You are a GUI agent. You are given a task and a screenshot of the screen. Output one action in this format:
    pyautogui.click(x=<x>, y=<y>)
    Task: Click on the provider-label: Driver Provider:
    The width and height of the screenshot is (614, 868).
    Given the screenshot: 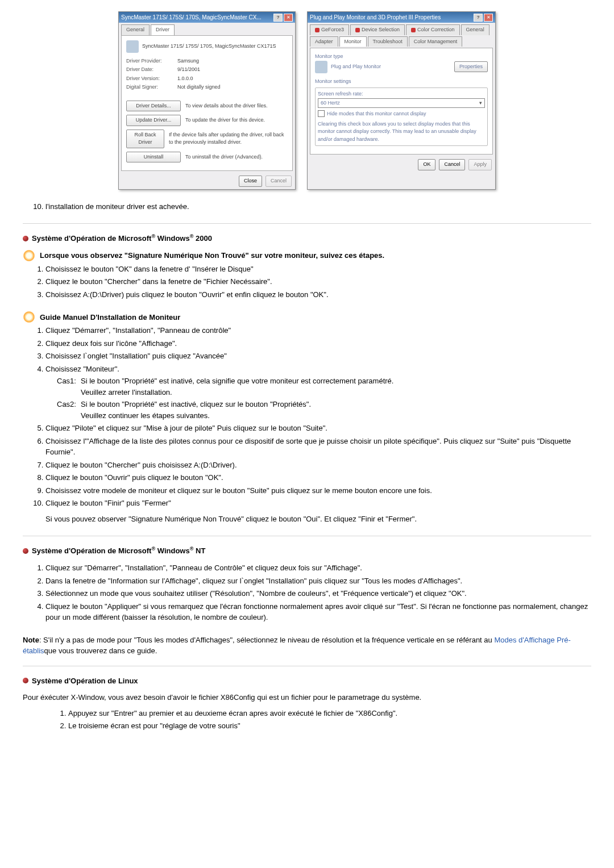 What is the action you would take?
    pyautogui.click(x=152, y=61)
    